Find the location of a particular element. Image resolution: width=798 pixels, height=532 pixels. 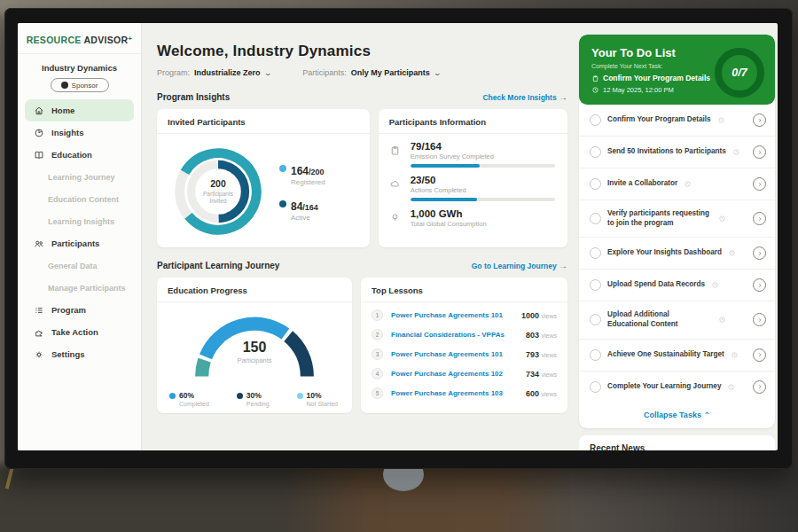

lesson-row: 3 Power Purchase Agreements 101 793 view… is located at coordinates (465, 354).